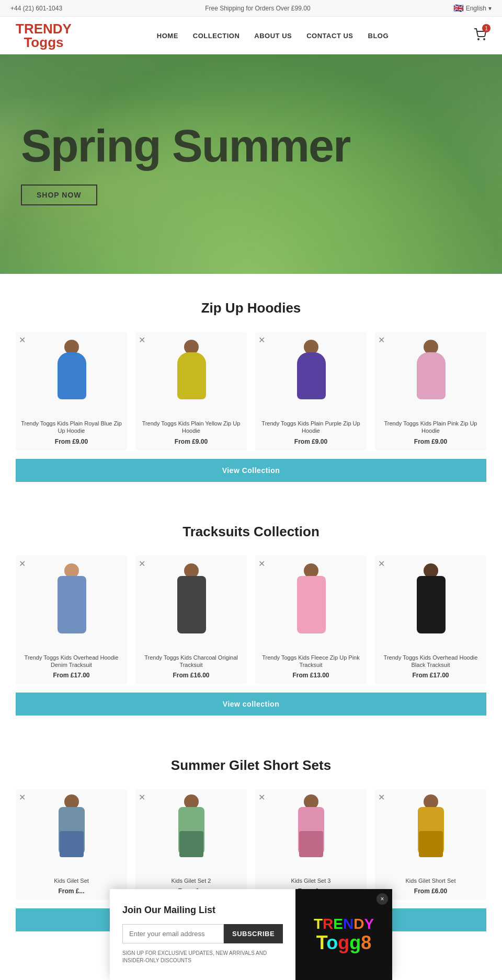 Image resolution: width=502 pixels, height=980 pixels. I want to click on top-bar: +44 (21) 601-1043 Free Shipping for Orde…, so click(251, 8).